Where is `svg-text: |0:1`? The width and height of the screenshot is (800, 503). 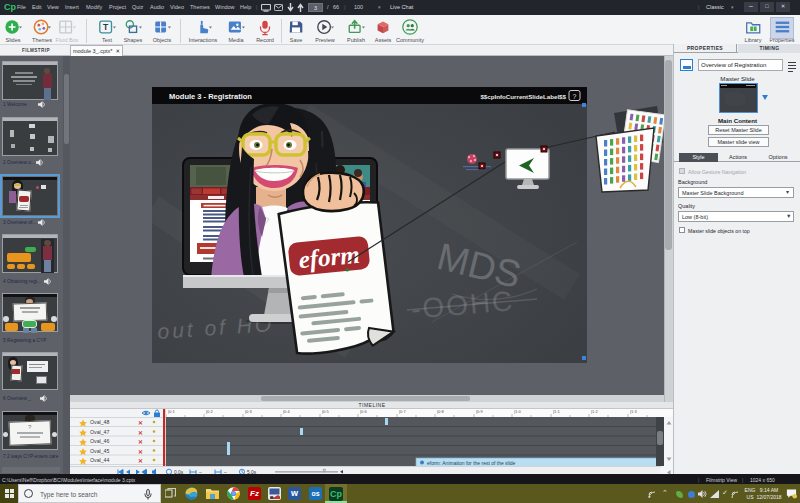 svg-text: |0:1 is located at coordinates (172, 412).